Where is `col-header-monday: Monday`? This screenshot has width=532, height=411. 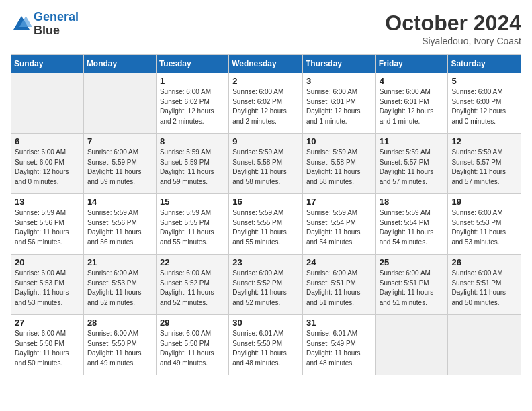
col-header-monday: Monday is located at coordinates (120, 64).